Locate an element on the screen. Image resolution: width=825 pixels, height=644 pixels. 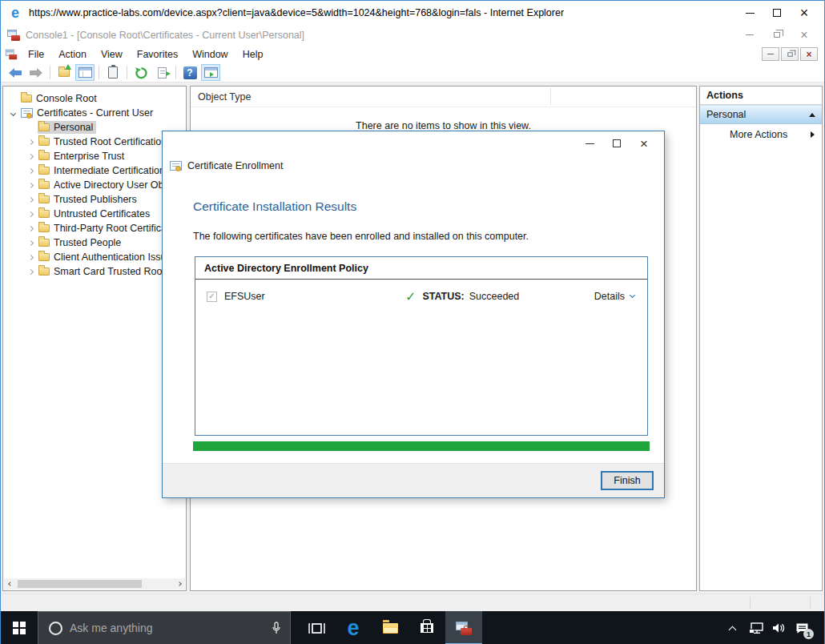
start-icon is located at coordinates (19, 628).